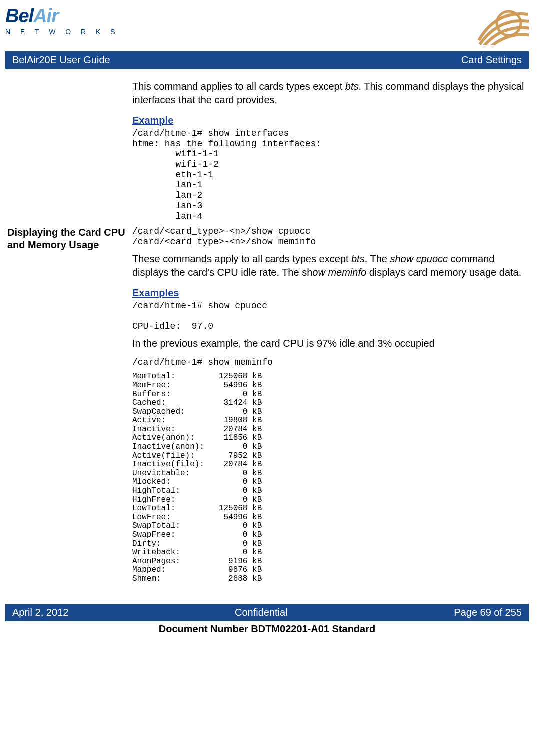  What do you see at coordinates (62, 20) in the screenshot?
I see `logo: BelAir N E T W O R K S` at bounding box center [62, 20].